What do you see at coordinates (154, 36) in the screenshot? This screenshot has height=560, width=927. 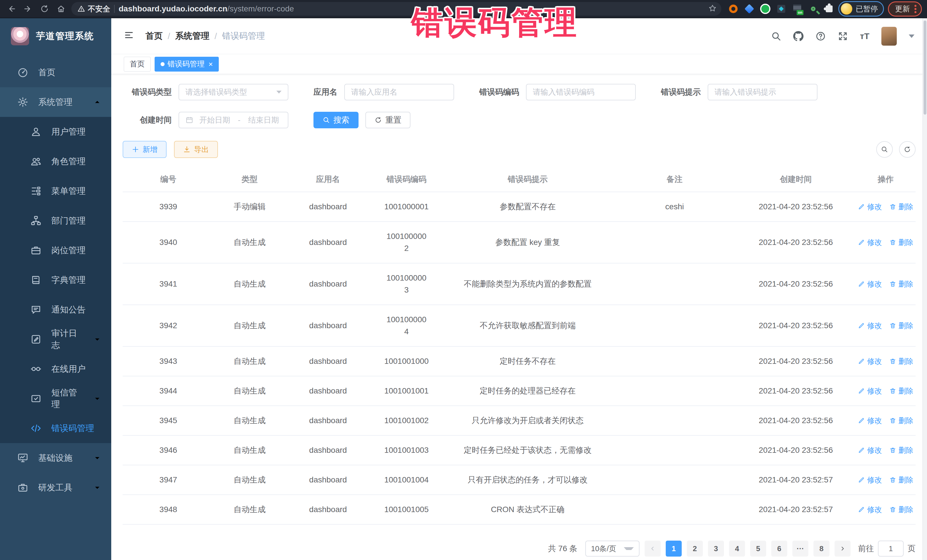 I see `breadcrumb-home: 首页` at bounding box center [154, 36].